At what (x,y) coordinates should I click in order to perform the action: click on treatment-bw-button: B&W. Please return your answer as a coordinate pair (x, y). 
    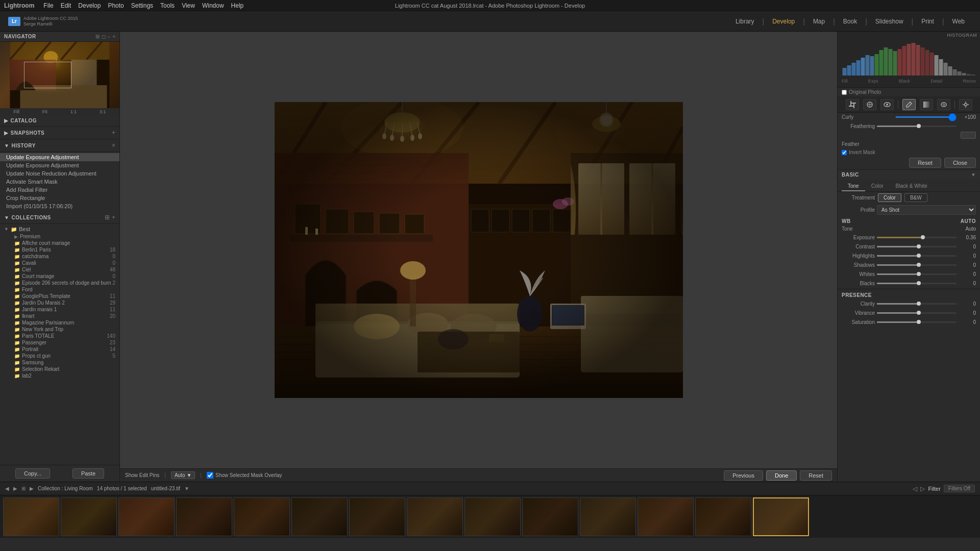
    Looking at the image, I should click on (916, 198).